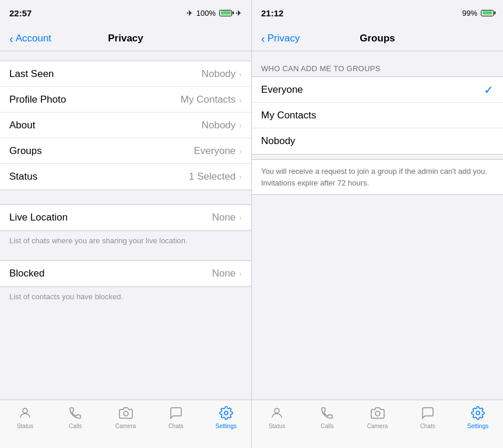  What do you see at coordinates (219, 125) in the screenshot?
I see `about-value: Nobody` at bounding box center [219, 125].